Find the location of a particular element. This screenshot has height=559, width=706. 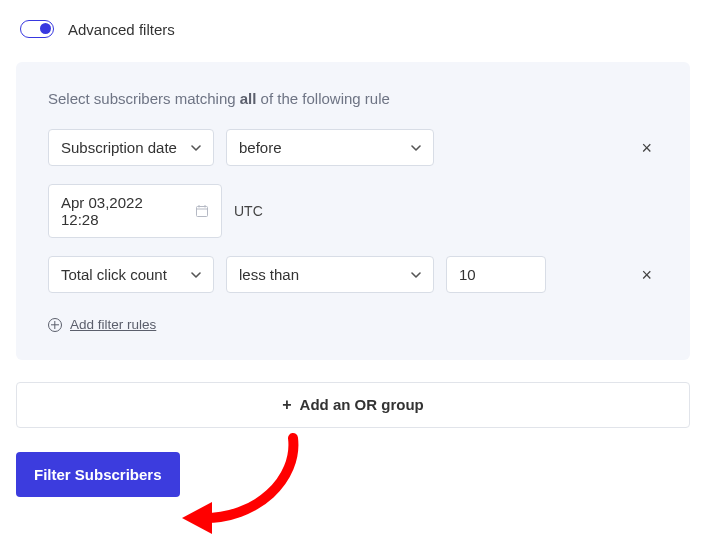

timezone-label: UTC is located at coordinates (248, 211).